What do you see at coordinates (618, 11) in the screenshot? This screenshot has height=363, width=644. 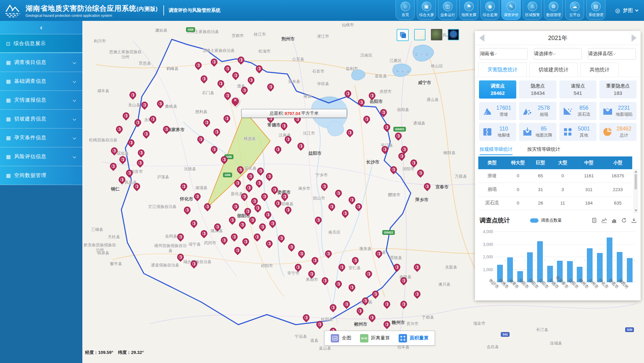 I see `eye-icon: ◎` at bounding box center [618, 11].